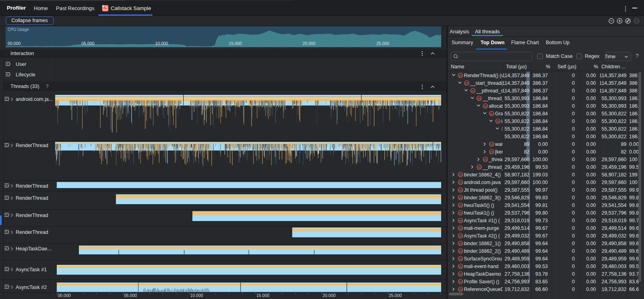  Describe the element at coordinates (614, 282) in the screenshot. I see `svg-text: 24,756,993` at that location.